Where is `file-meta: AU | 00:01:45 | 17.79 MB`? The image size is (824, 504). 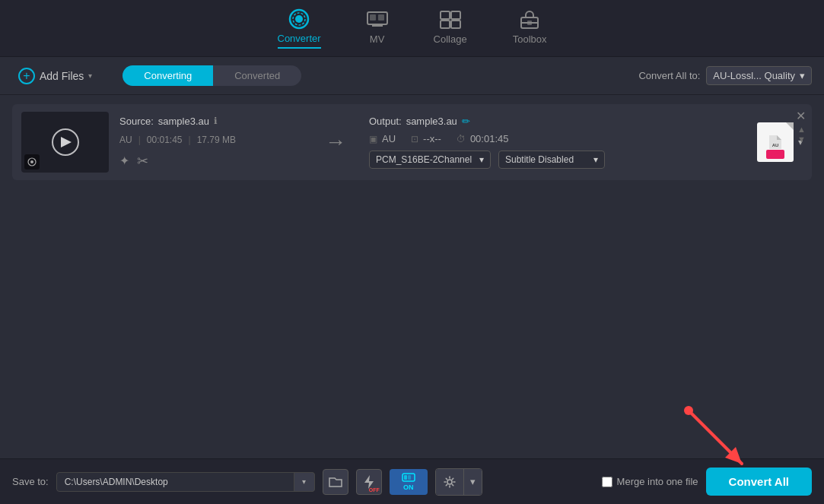
file-meta: AU | 00:01:45 | 17.79 MB is located at coordinates (211, 140).